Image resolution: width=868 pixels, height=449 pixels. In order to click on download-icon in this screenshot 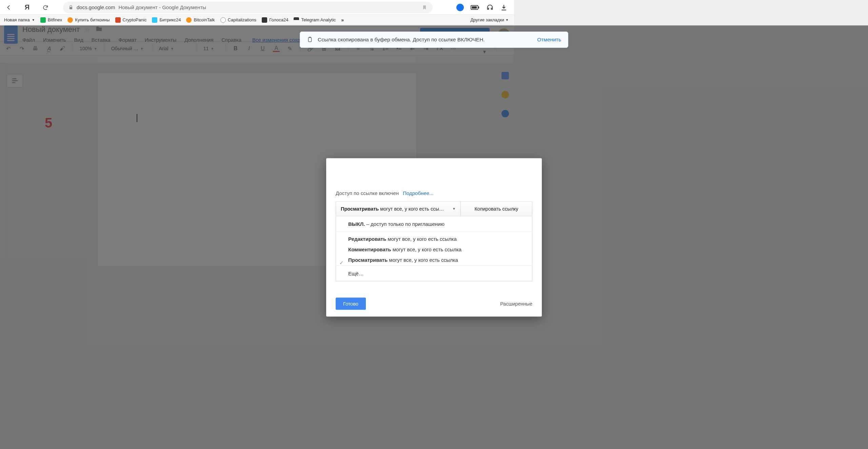, I will do `click(504, 7)`.